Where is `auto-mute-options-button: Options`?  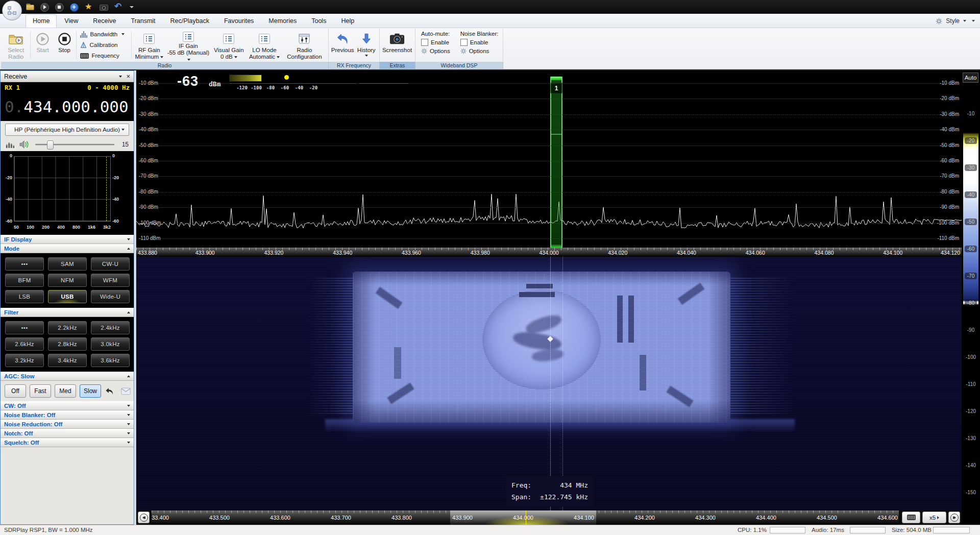
auto-mute-options-button: Options is located at coordinates (436, 51).